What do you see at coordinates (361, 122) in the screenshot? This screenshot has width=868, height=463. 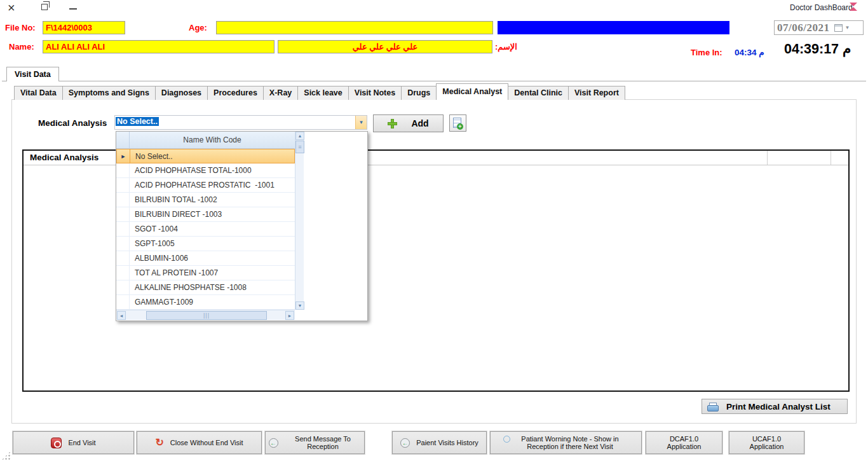 I see `combobox-dropdown-button: ▼` at bounding box center [361, 122].